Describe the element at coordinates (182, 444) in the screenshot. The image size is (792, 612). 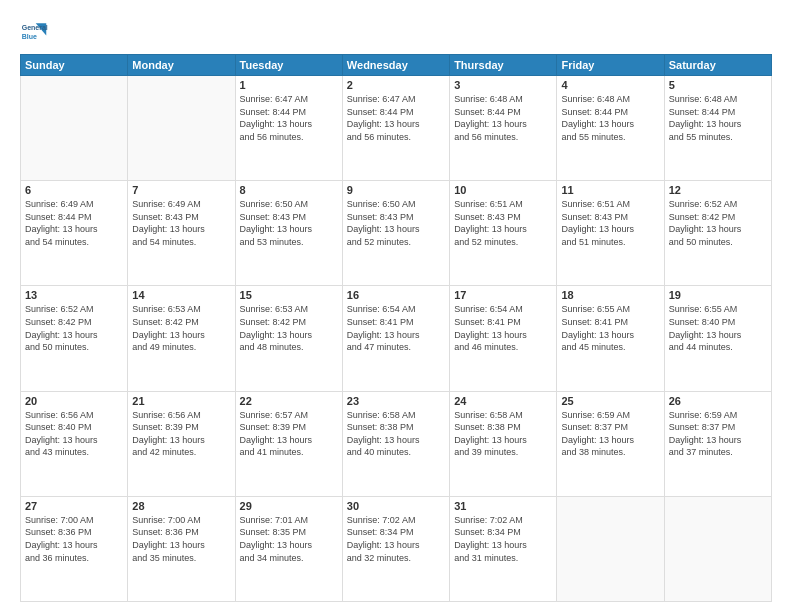
I see `calendar-cell: 21Sunrise: 6:56 AM Sunset: 8:39 PM Dayli…` at that location.